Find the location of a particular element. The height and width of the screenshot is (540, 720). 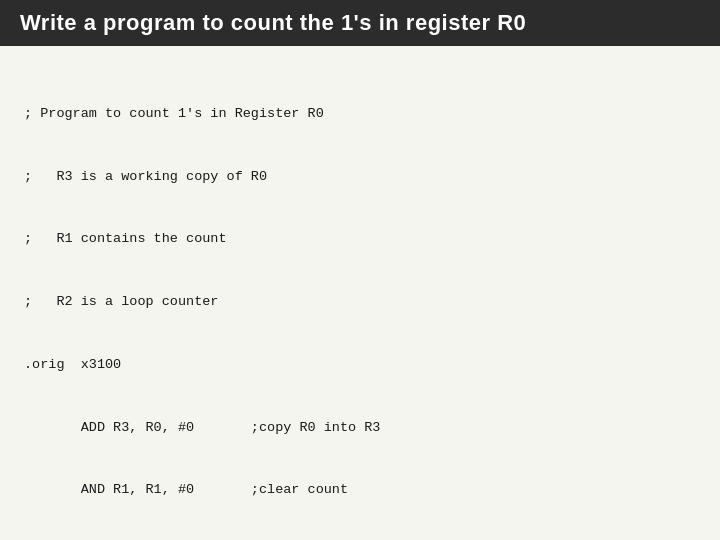

code-line: ; R3 is a working copy of R0 is located at coordinates (360, 178).